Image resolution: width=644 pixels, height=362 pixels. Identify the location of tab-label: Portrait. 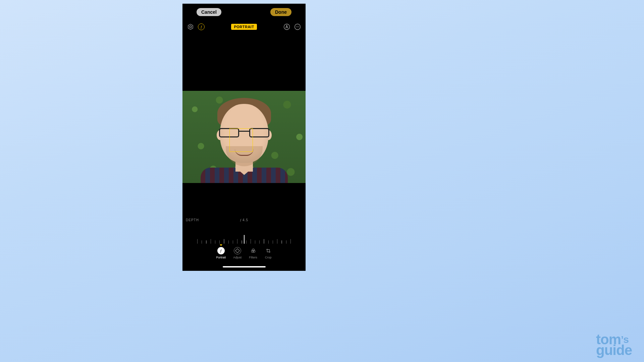
(221, 257).